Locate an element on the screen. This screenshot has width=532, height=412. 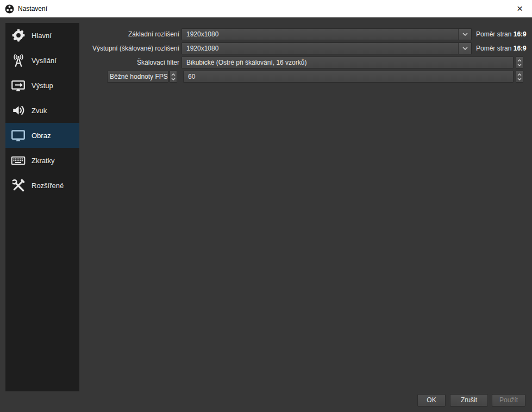
sidebar-item-audio: Zvuk is located at coordinates (42, 110).